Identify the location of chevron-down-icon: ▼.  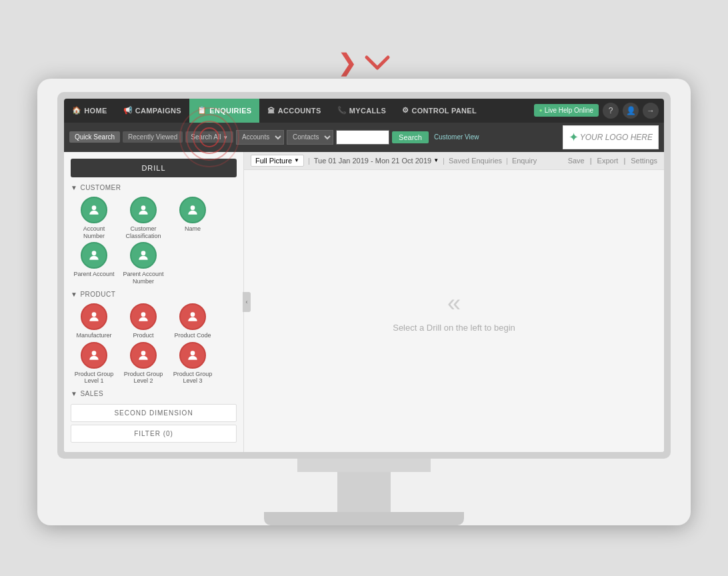
(225, 137).